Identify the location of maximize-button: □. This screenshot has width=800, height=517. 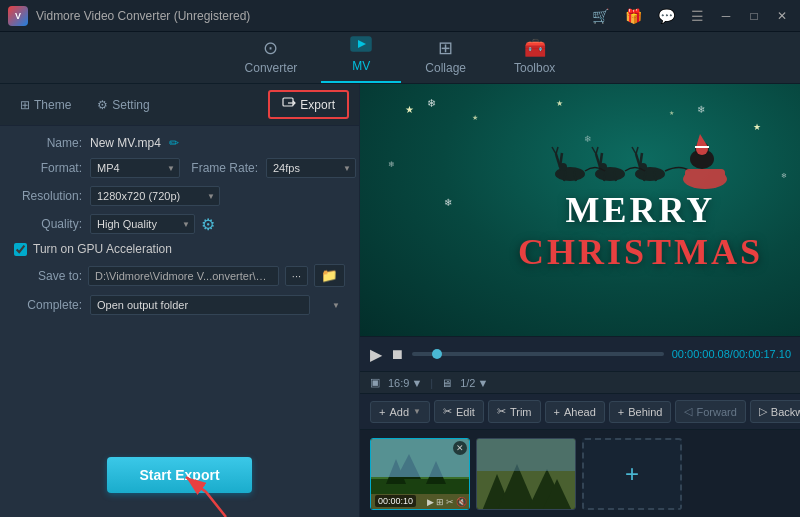
(754, 16).